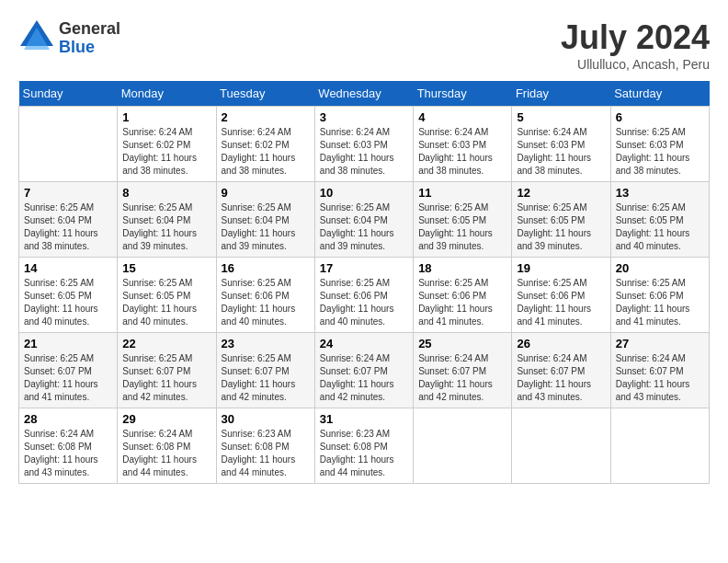 Image resolution: width=728 pixels, height=563 pixels. What do you see at coordinates (462, 344) in the screenshot?
I see `day-number: 25` at bounding box center [462, 344].